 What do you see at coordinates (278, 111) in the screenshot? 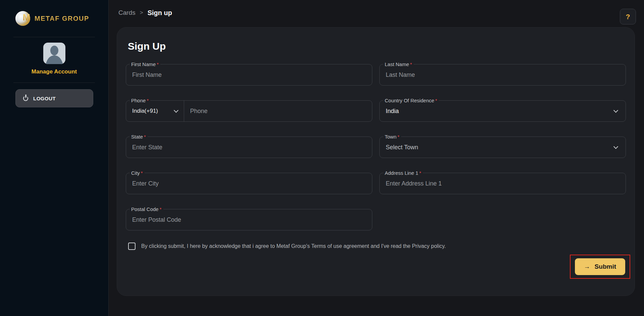
I see `phone-input` at bounding box center [278, 111].